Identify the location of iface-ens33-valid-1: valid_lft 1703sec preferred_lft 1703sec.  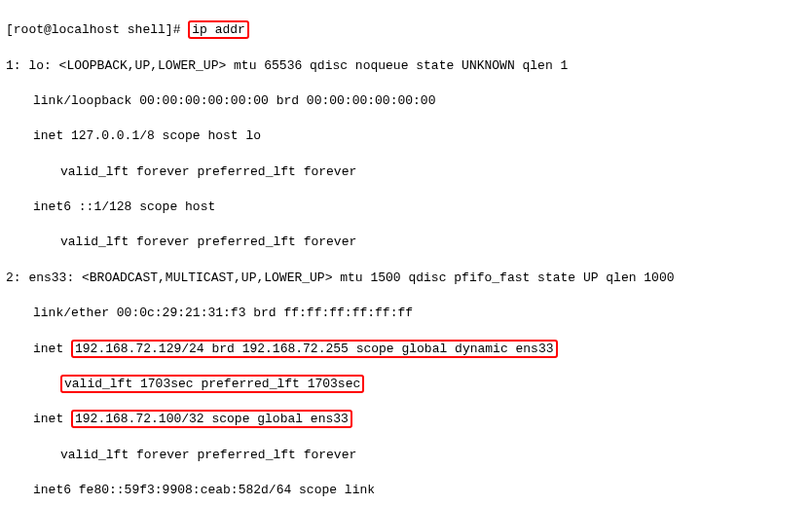
(406, 384).